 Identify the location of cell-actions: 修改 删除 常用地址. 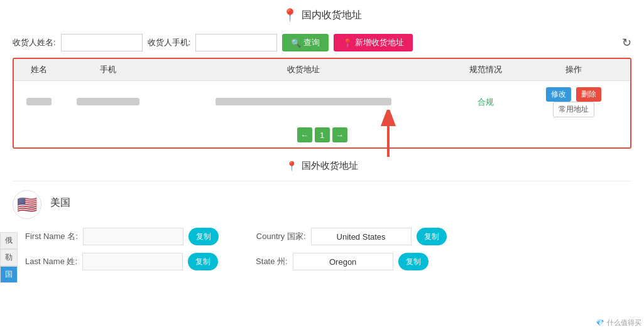
(574, 103).